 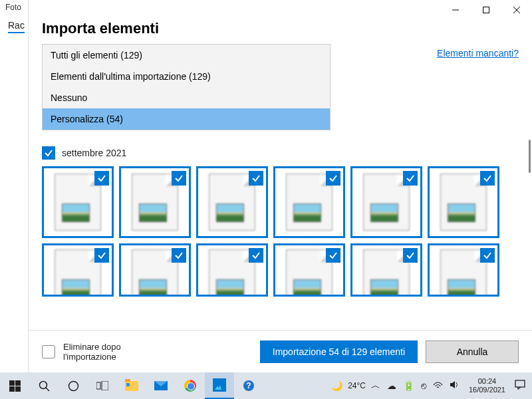 What do you see at coordinates (94, 153) in the screenshot?
I see `month-label: settembre 2021` at bounding box center [94, 153].